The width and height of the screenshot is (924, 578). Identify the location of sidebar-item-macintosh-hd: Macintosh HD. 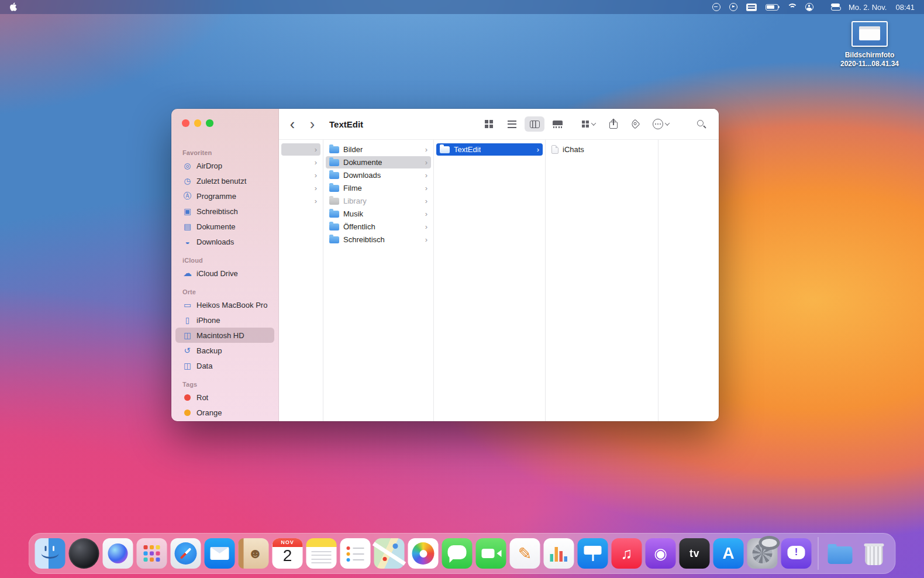
(225, 335).